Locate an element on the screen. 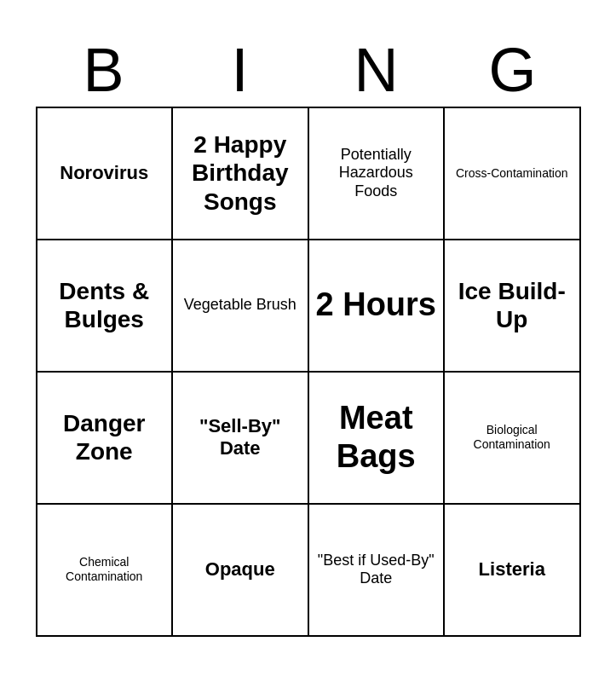 The width and height of the screenshot is (616, 682). cell-text: 2 Hours is located at coordinates (377, 305).